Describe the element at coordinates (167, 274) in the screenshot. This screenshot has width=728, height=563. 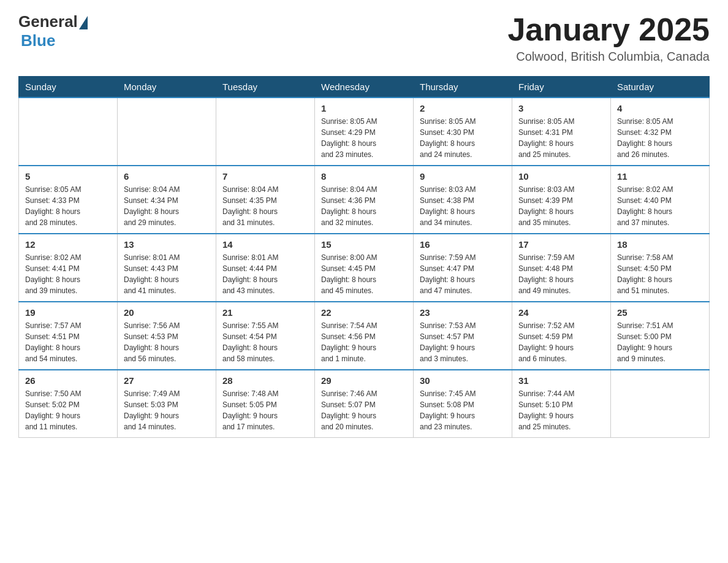
I see `day-info: Sunrise: 8:01 AM Sunset: 4:43 PM Dayligh…` at that location.